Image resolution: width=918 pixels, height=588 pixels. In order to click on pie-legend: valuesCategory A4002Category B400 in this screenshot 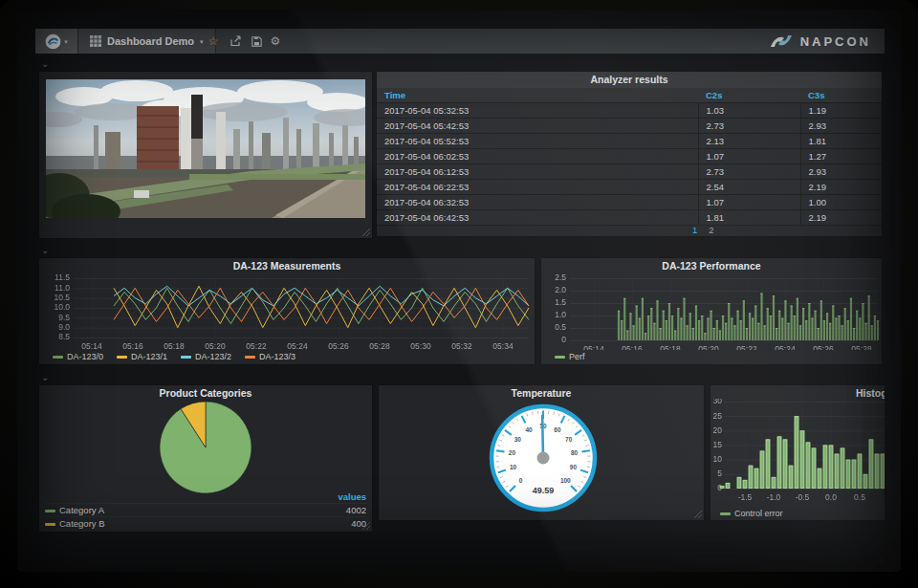, I will do `click(206, 511)`.